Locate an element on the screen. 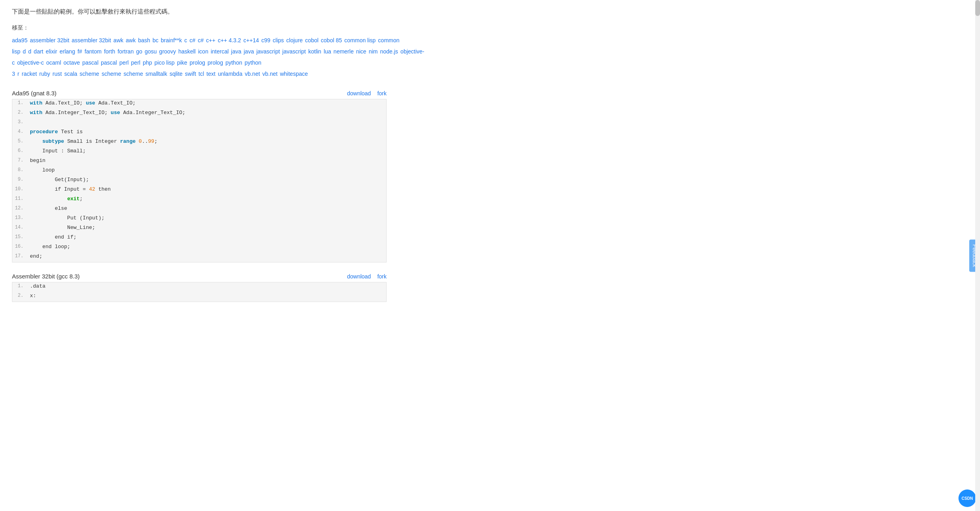 This screenshot has height=511, width=980. nav-link-text: text is located at coordinates (211, 74).